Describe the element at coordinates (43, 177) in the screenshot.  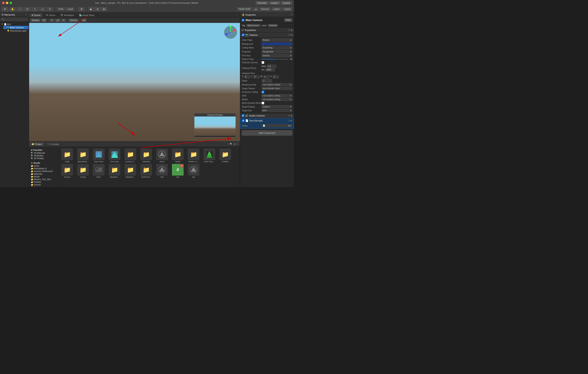
I see `sidebar-model: 📁Model` at that location.